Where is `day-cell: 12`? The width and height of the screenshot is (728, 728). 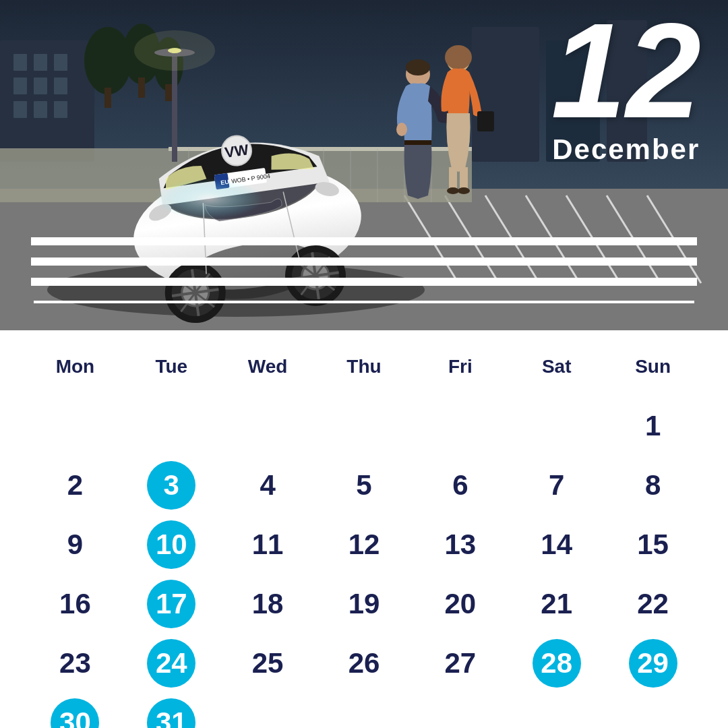 day-cell: 12 is located at coordinates (364, 545).